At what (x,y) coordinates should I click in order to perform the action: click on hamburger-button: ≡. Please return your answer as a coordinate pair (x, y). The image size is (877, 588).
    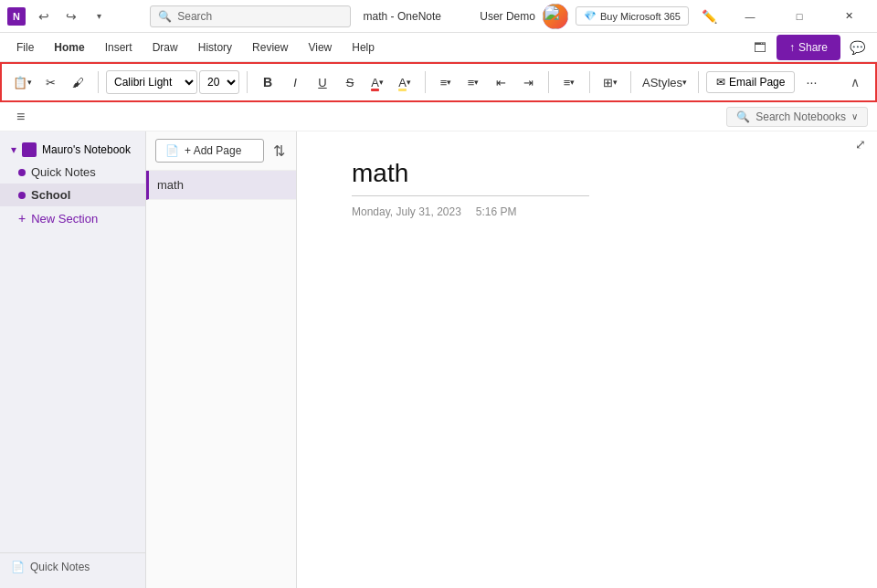
    Looking at the image, I should click on (20, 117).